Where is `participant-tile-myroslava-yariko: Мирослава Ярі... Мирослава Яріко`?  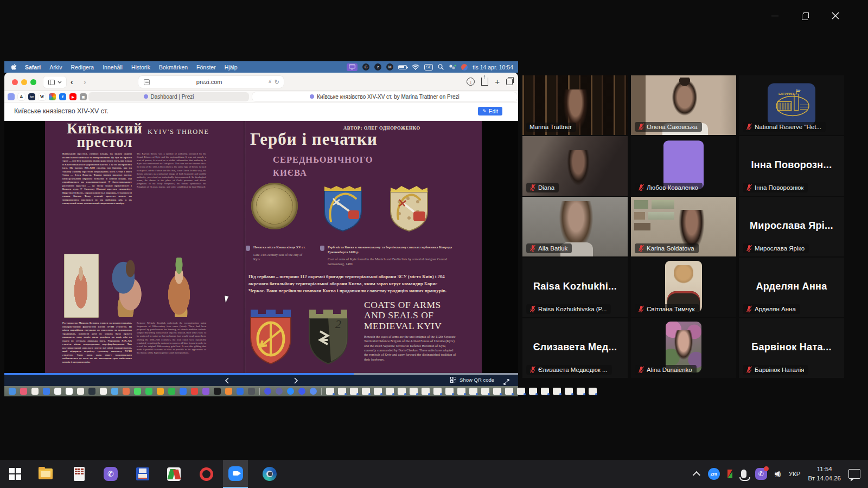
participant-tile-myroslava-yariko: Мирослава Ярі... Мирослава Яріко is located at coordinates (792, 227).